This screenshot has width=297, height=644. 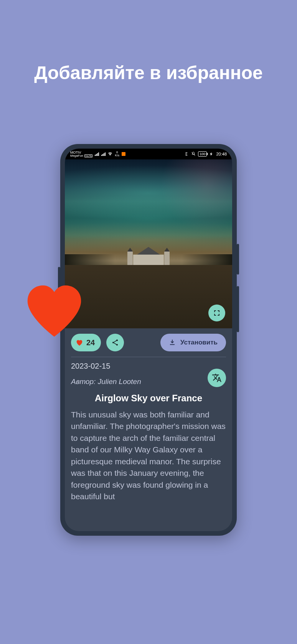 I want to click on mute-icon, so click(x=193, y=154).